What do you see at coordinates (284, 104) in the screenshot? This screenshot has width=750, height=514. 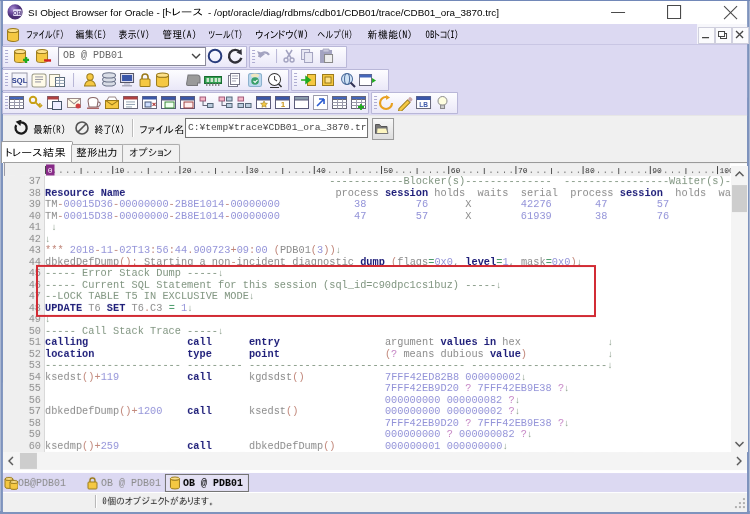 I see `svg-text: 1` at bounding box center [284, 104].